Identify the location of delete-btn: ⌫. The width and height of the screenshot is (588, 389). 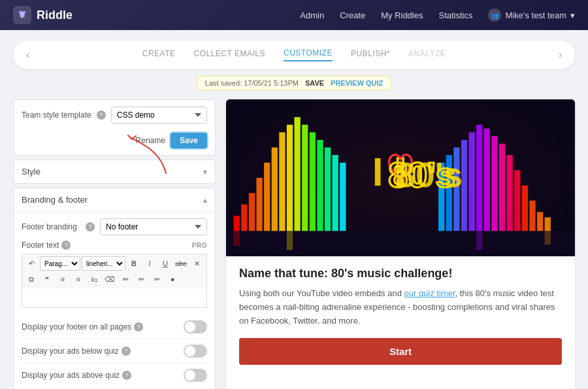
(110, 279).